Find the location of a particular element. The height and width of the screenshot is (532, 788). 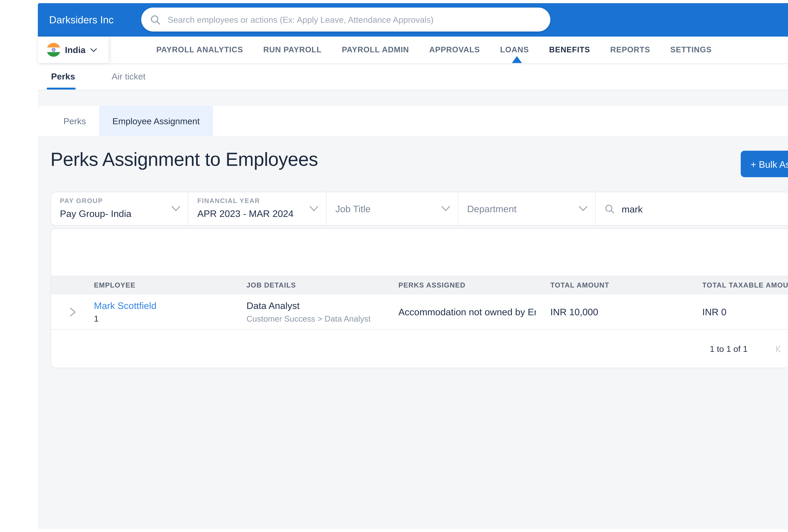

financial-year-label: FINANCIAL YEAR is located at coordinates (257, 200).